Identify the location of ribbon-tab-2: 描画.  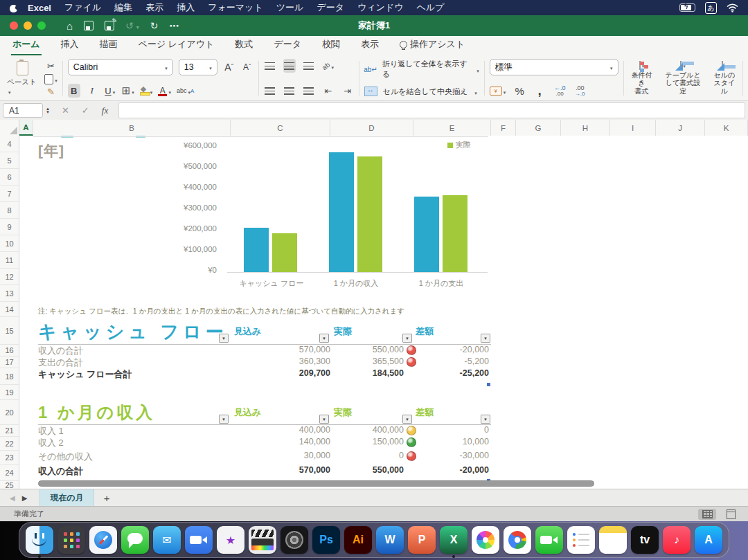
(109, 47).